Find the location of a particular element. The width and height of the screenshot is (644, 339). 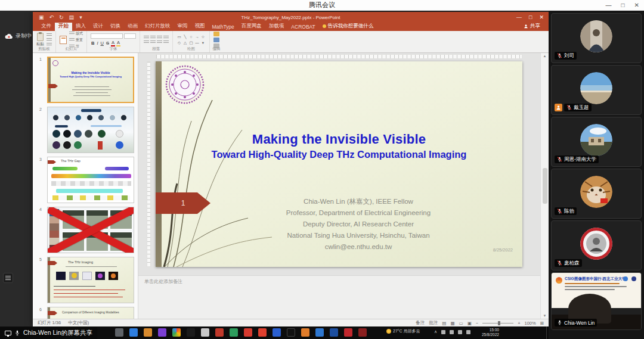

italic-button: I is located at coordinates (97, 43).